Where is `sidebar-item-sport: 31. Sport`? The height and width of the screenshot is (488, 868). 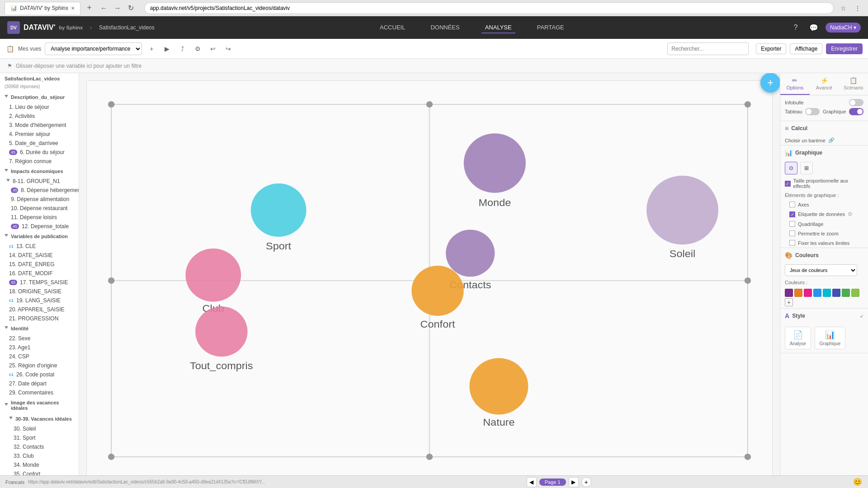
sidebar-item-sport: 31. Sport is located at coordinates (39, 438).